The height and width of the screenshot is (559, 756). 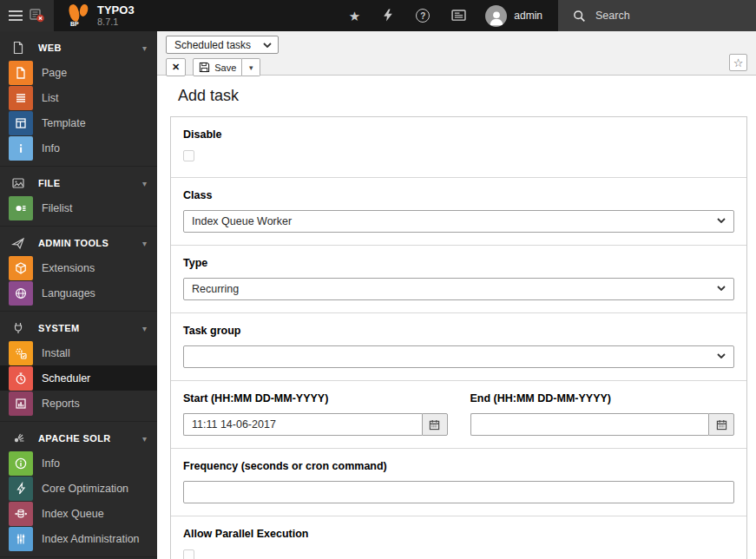 What do you see at coordinates (602, 398) in the screenshot?
I see `end-label: End (HH:MM DD-MM-YYYY)` at bounding box center [602, 398].